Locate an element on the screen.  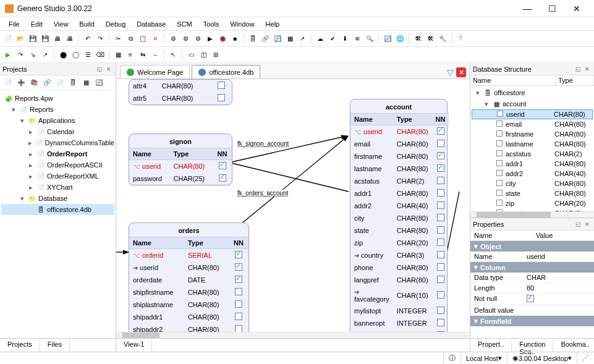
prop-section-object: ▾Object is located at coordinates (532, 246).